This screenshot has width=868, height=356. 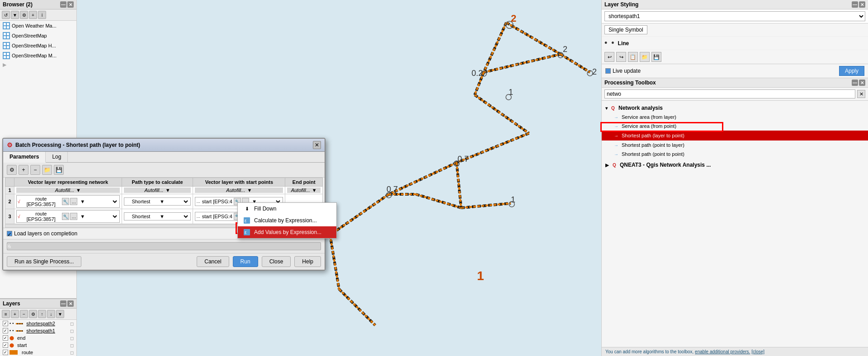 I want to click on apply-button: Apply, so click(x=852, y=71).